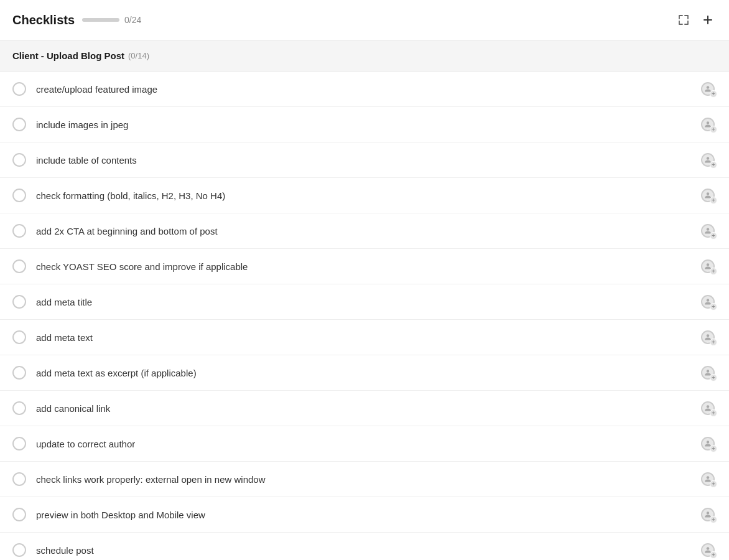  What do you see at coordinates (708, 89) in the screenshot?
I see `assignee-icon-1: +` at bounding box center [708, 89].